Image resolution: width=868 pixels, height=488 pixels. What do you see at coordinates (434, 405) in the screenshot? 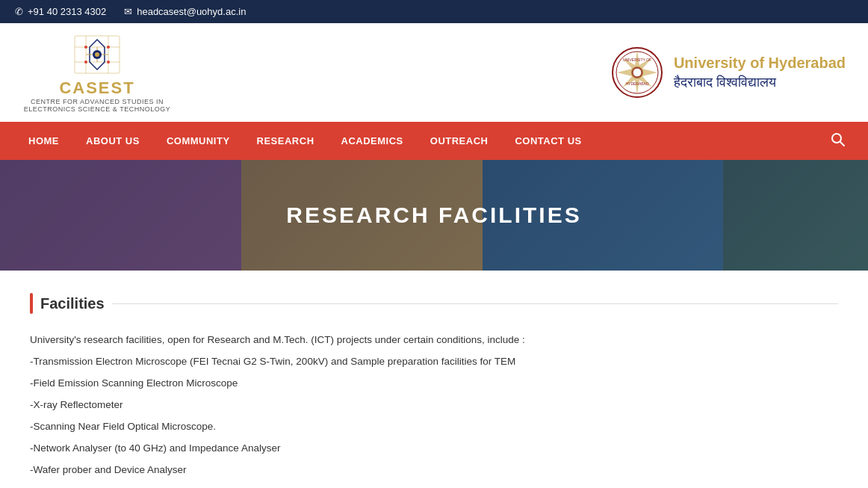
I see `facility-item-3: -X-ray Reflectometer` at bounding box center [434, 405].